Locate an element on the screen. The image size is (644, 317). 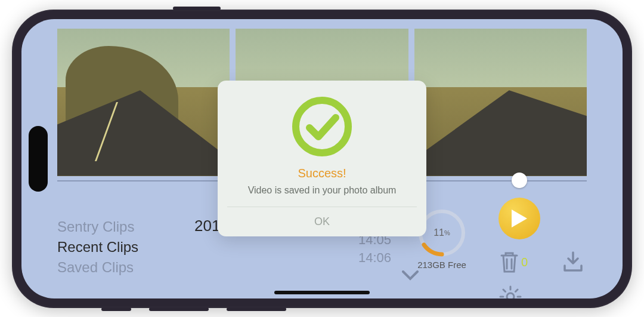
home-indicator is located at coordinates (322, 293).